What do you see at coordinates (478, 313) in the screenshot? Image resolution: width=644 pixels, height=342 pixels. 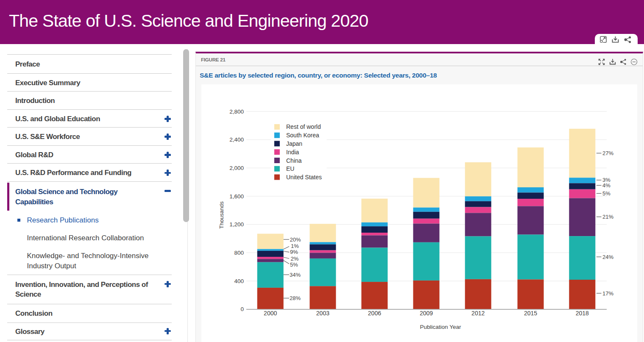 I see `svg-text: 2012` at bounding box center [478, 313].